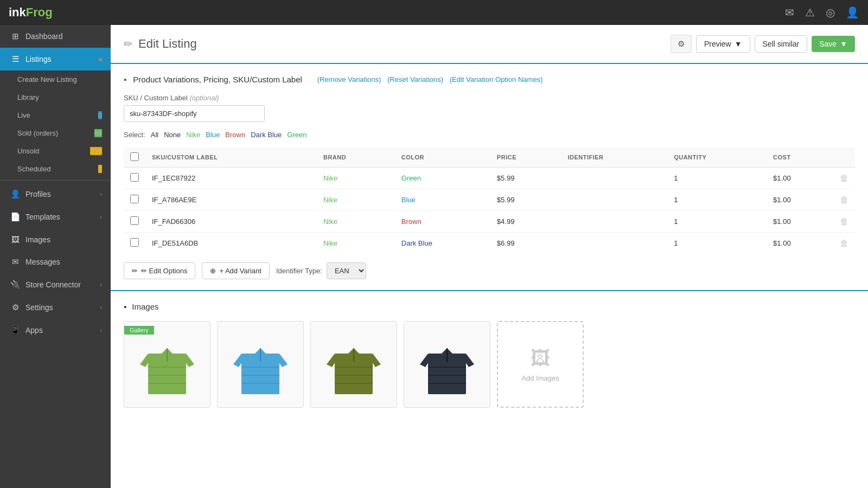 Image resolution: width=868 pixels, height=488 pixels. What do you see at coordinates (266, 134) in the screenshot?
I see `select-darkblue-link: Dark Blue` at bounding box center [266, 134].